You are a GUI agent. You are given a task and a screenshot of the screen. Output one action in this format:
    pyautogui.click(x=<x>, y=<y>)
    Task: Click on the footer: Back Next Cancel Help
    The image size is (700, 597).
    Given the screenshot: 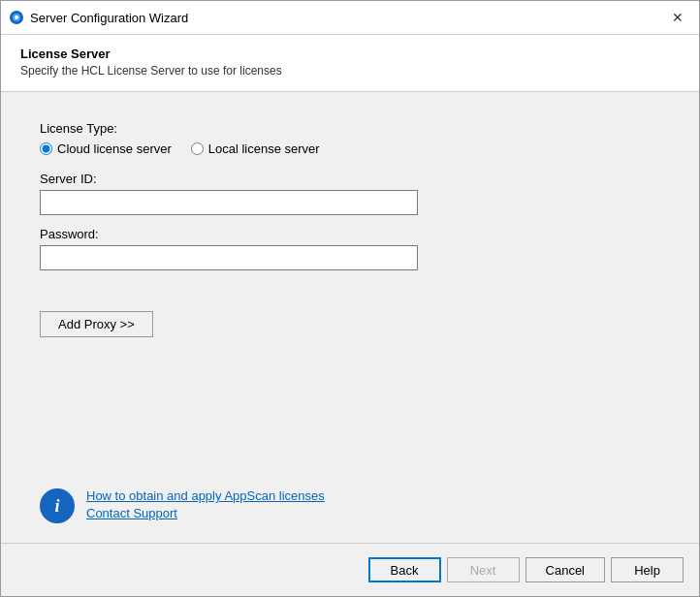 What is the action you would take?
    pyautogui.click(x=350, y=570)
    